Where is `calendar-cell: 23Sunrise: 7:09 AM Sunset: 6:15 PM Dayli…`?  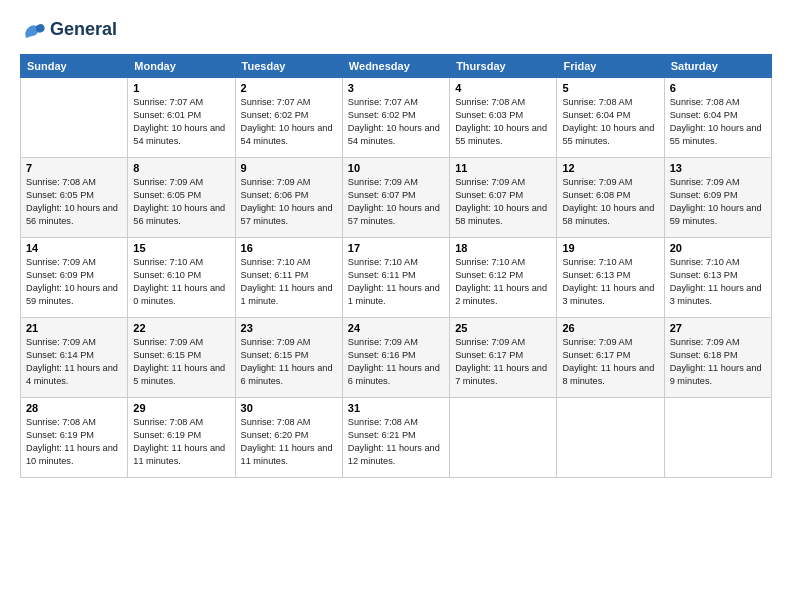
calendar-cell: 23Sunrise: 7:09 AM Sunset: 6:15 PM Dayli… is located at coordinates (288, 358).